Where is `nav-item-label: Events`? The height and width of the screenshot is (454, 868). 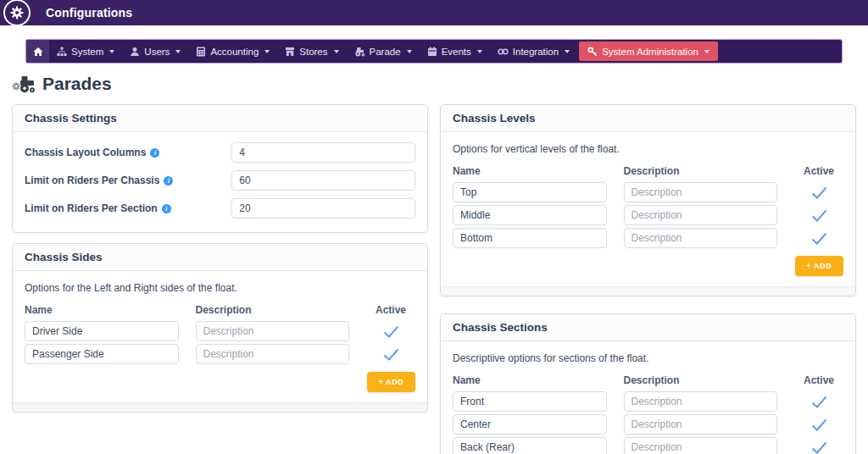 nav-item-label: Events is located at coordinates (456, 52).